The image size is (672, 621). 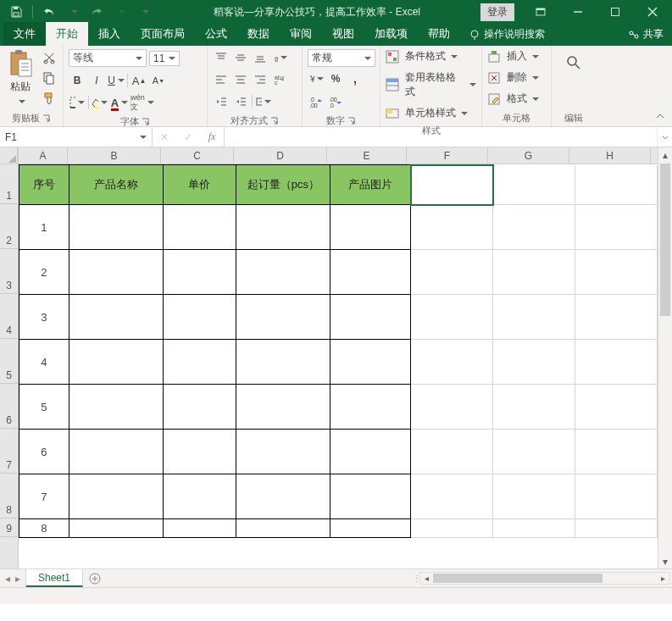 What do you see at coordinates (115, 363) in the screenshot?
I see `cell-B5` at bounding box center [115, 363].